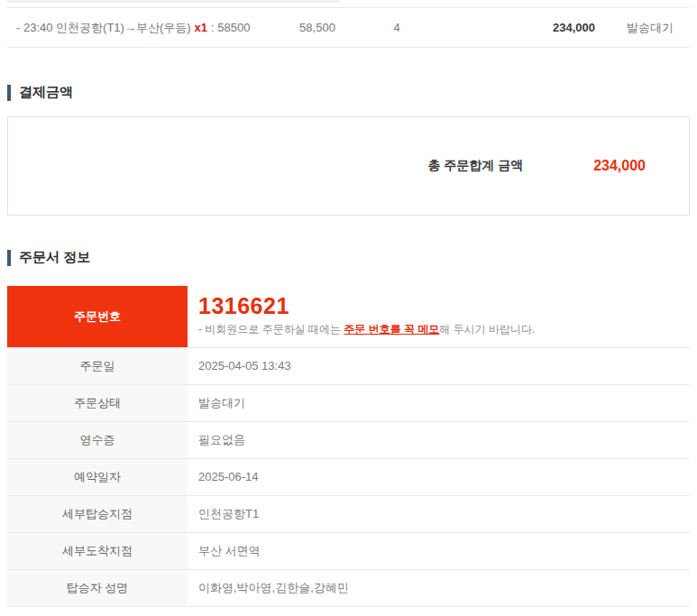 This screenshot has height=616, width=697. I want to click on item-qty-badge: x1, so click(201, 27).